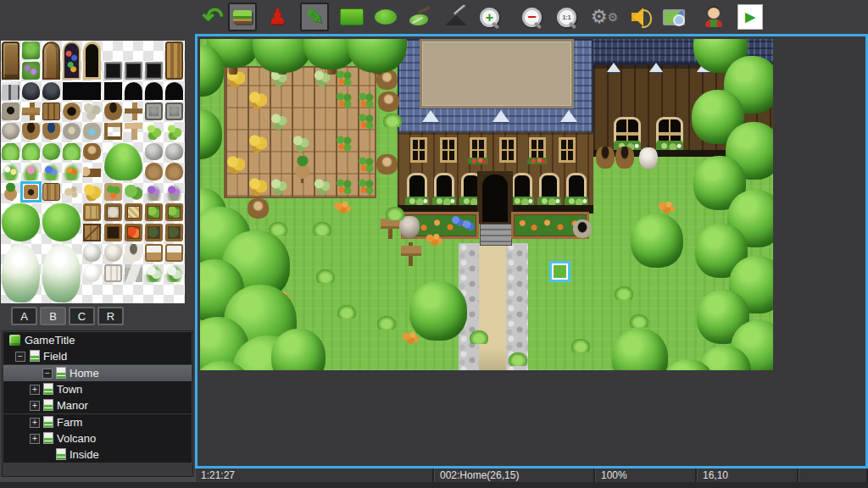 The height and width of the screenshot is (488, 868). Describe the element at coordinates (114, 232) in the screenshot. I see `palette-tile-empty-crate` at that location.